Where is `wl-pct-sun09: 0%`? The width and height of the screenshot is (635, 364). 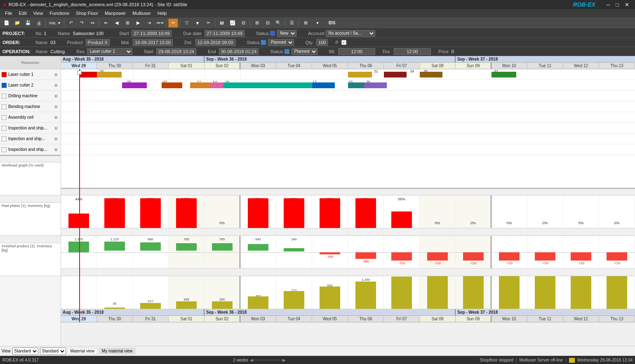 wl-pct-sun09: 0% is located at coordinates (473, 223).